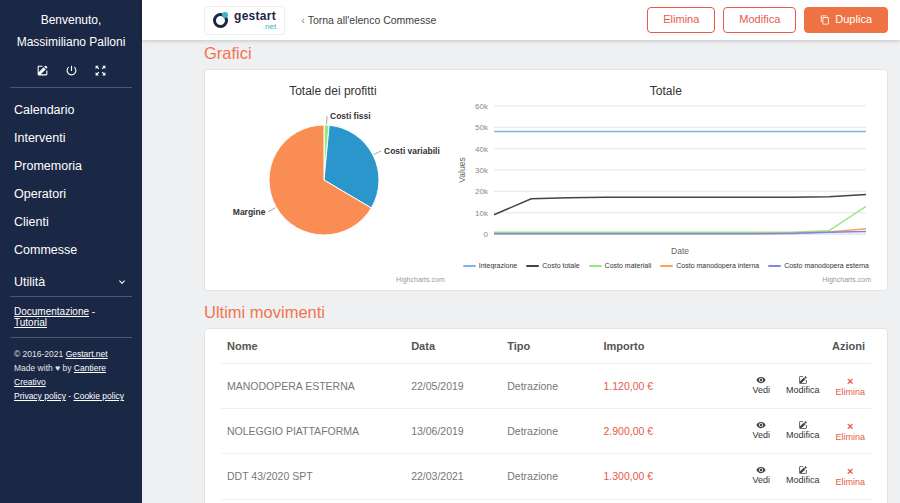  I want to click on movement-name: NOLEGGIO PIATTAFORMA, so click(313, 432).